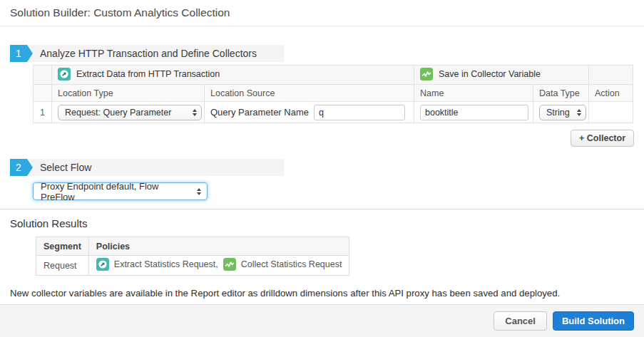 The width and height of the screenshot is (644, 337). Describe the element at coordinates (521, 321) in the screenshot. I see `cancel-button: Cancel` at that location.